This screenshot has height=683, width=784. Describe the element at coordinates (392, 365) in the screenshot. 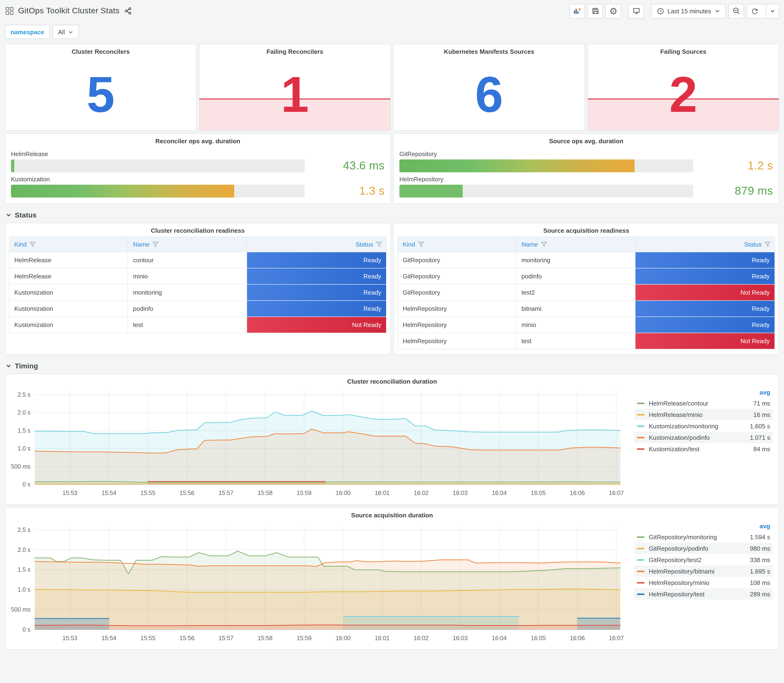

I see `section-timing: Timing` at that location.